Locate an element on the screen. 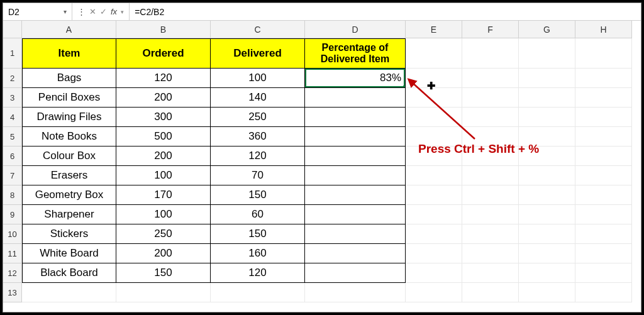  cell-delivered: 250 is located at coordinates (258, 117).